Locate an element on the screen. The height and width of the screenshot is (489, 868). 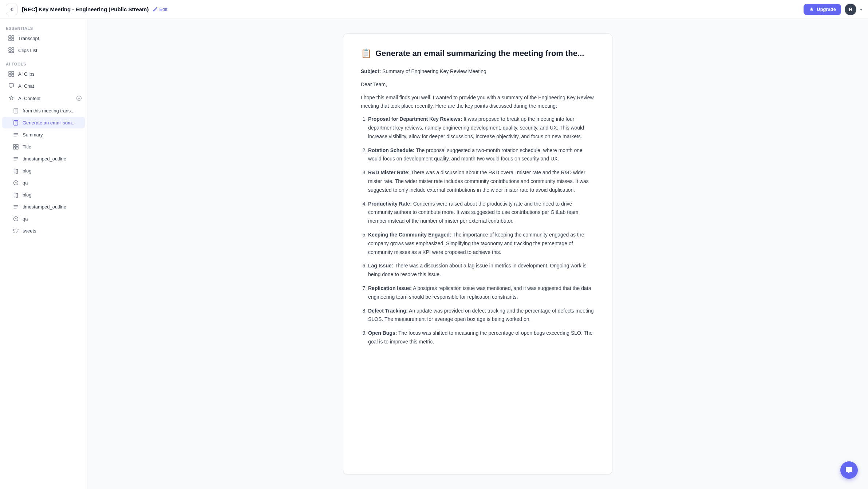
ai-content-row: AI Content is located at coordinates (44, 98).